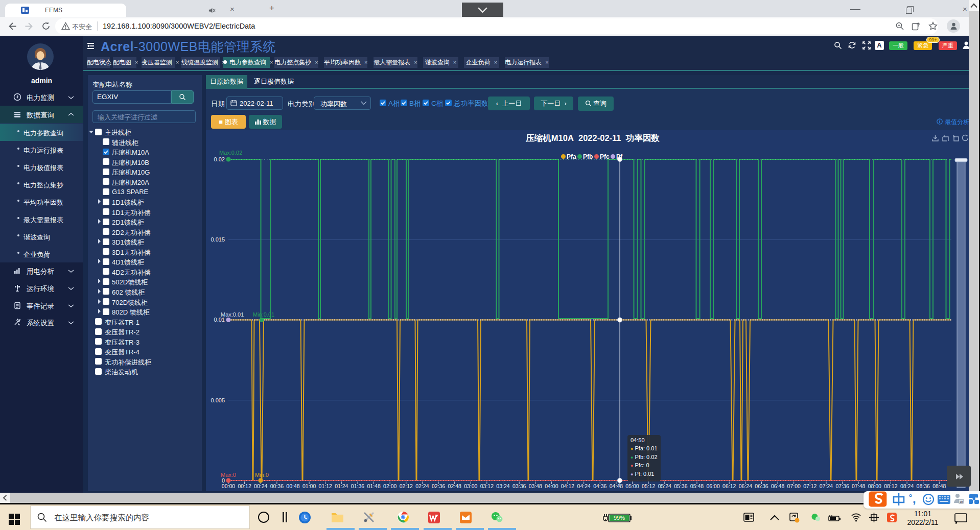  What do you see at coordinates (374, 486) in the screenshot?
I see `svg-text: 01:48` at bounding box center [374, 486].